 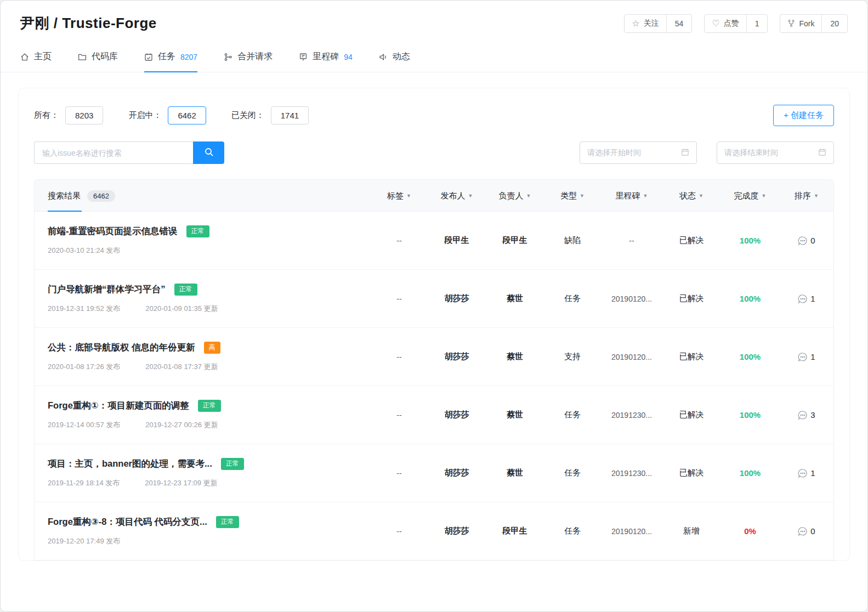 What do you see at coordinates (84, 309) in the screenshot?
I see `published-date: 2019-12-31 19:52 发布` at bounding box center [84, 309].